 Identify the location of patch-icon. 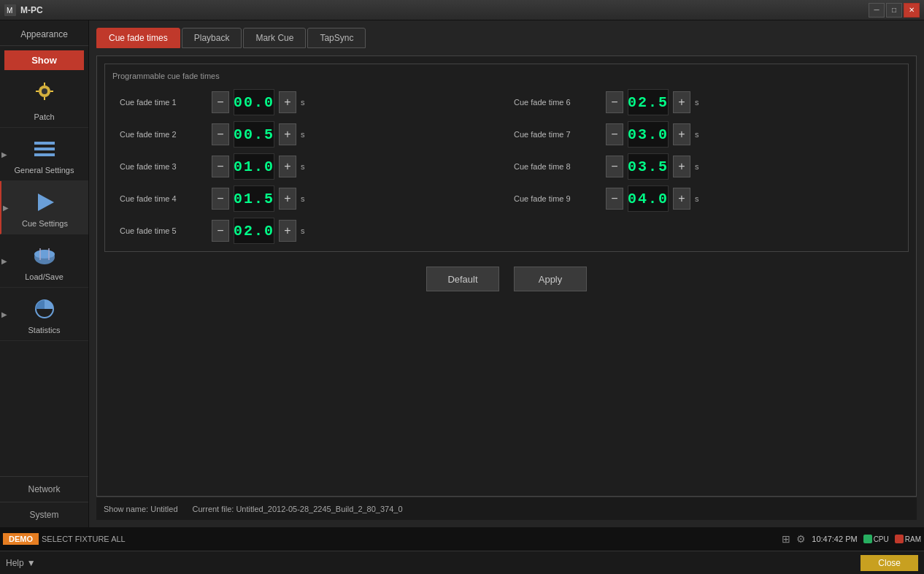
(45, 96).